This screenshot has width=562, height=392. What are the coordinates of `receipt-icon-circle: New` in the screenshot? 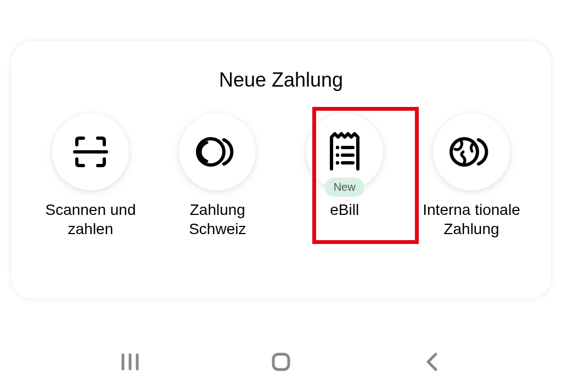 It's located at (345, 152).